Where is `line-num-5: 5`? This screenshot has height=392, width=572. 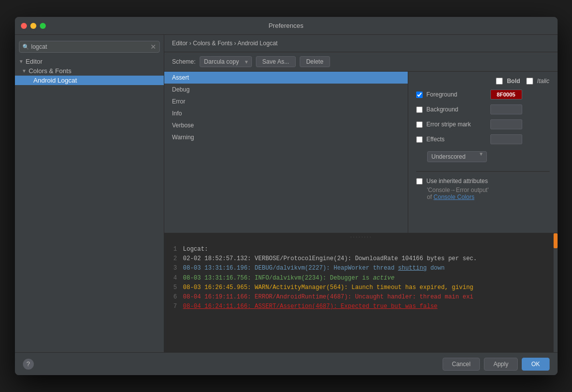 line-num-5: 5 is located at coordinates (174, 288).